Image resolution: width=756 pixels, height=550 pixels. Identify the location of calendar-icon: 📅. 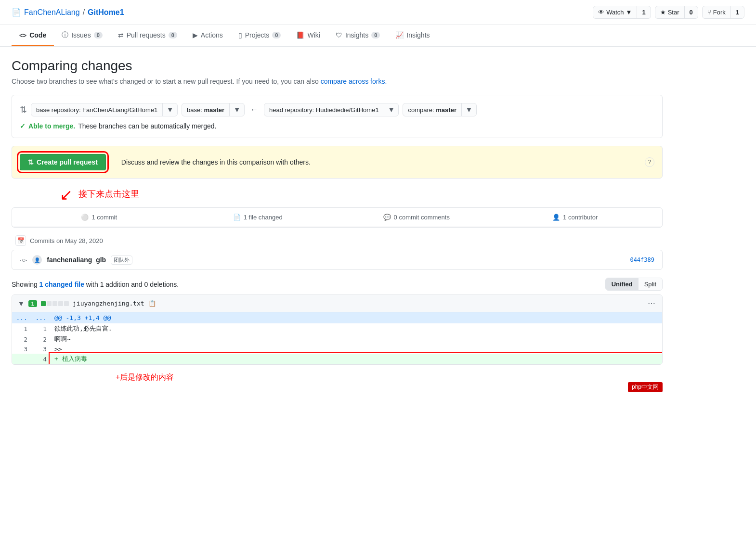
(21, 241).